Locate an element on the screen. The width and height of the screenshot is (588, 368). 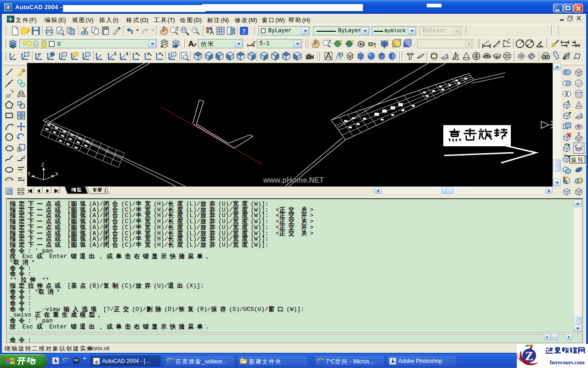
svg-text: A is located at coordinates (191, 44).